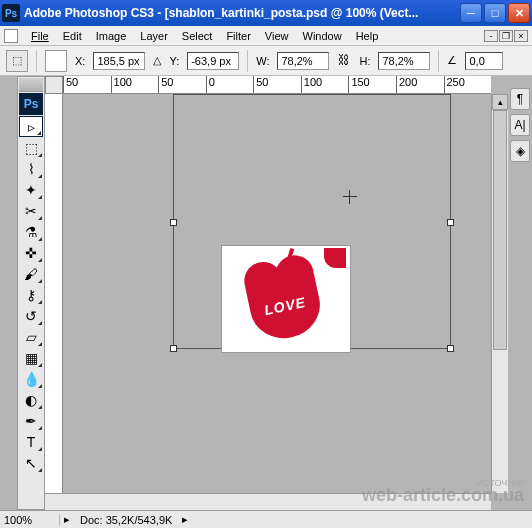 The image size is (532, 528). I want to click on tool-preset-icon: ⬚, so click(17, 61).